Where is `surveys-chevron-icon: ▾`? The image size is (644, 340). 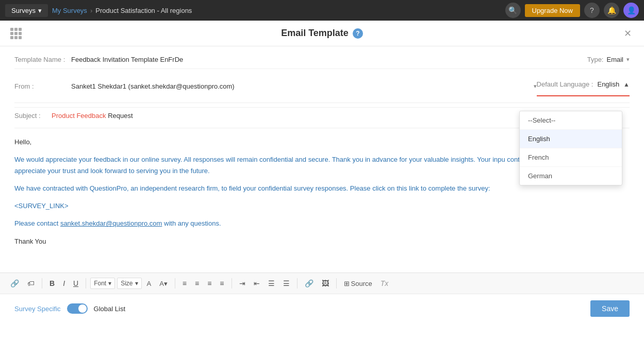
surveys-chevron-icon: ▾ is located at coordinates (40, 10).